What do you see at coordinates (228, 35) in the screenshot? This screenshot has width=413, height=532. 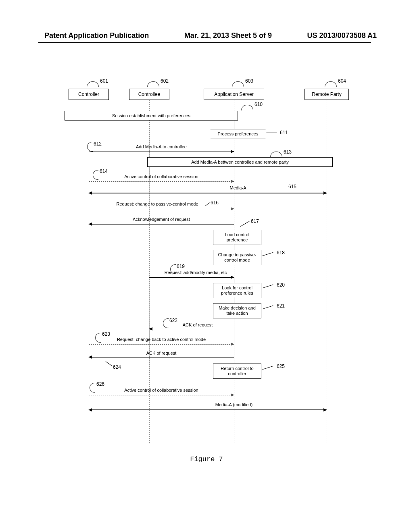 I see `header-center: Mar. 21, 2013 Sheet 5 of 9` at bounding box center [228, 35].